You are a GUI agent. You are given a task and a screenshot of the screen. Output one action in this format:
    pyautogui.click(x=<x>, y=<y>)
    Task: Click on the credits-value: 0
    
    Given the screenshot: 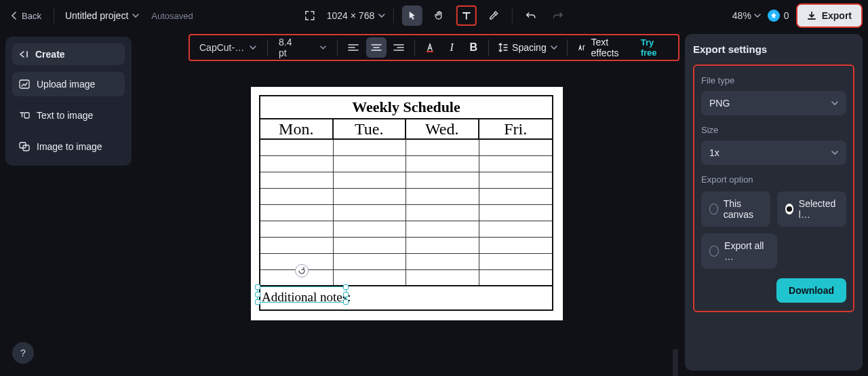 What is the action you would take?
    pyautogui.click(x=787, y=16)
    